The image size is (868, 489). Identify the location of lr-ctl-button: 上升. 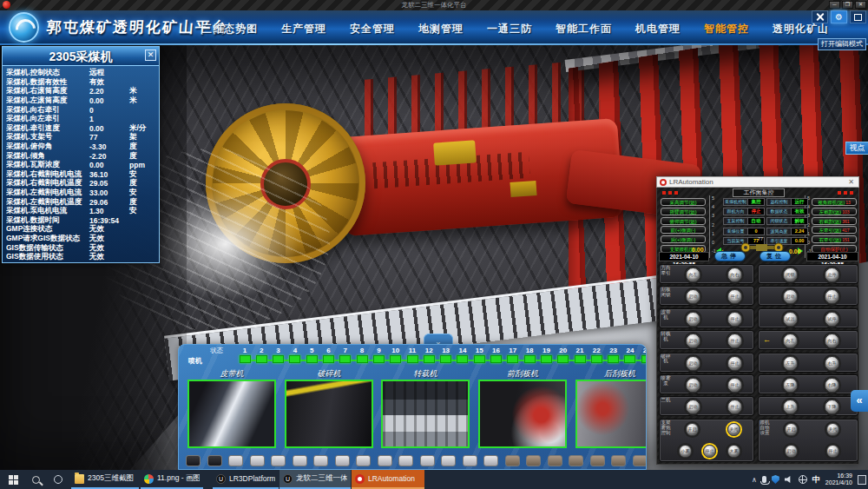
(790, 406).